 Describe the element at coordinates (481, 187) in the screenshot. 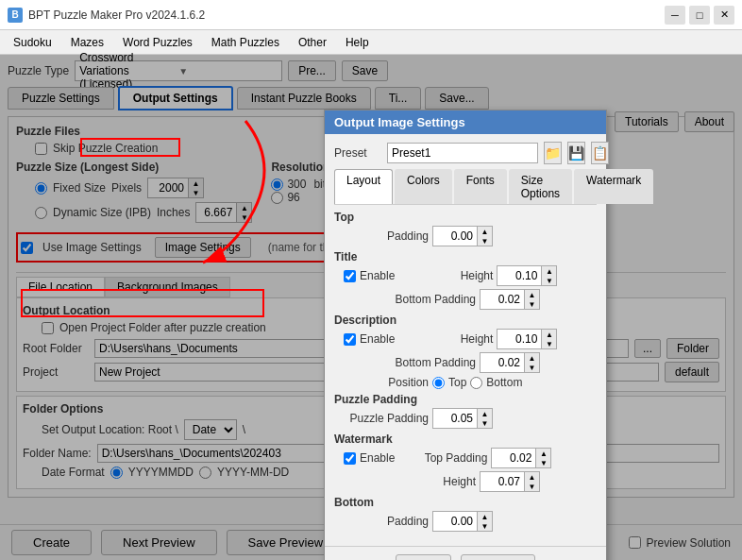

I see `modal-tab-fonts: Fonts` at that location.